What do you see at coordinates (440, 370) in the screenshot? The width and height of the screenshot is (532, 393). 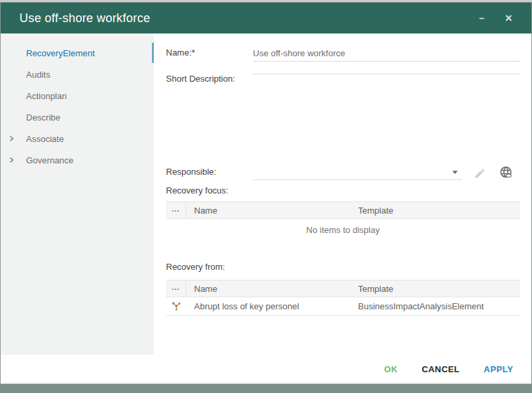 I see `cancel-button: CANCEL` at bounding box center [440, 370].